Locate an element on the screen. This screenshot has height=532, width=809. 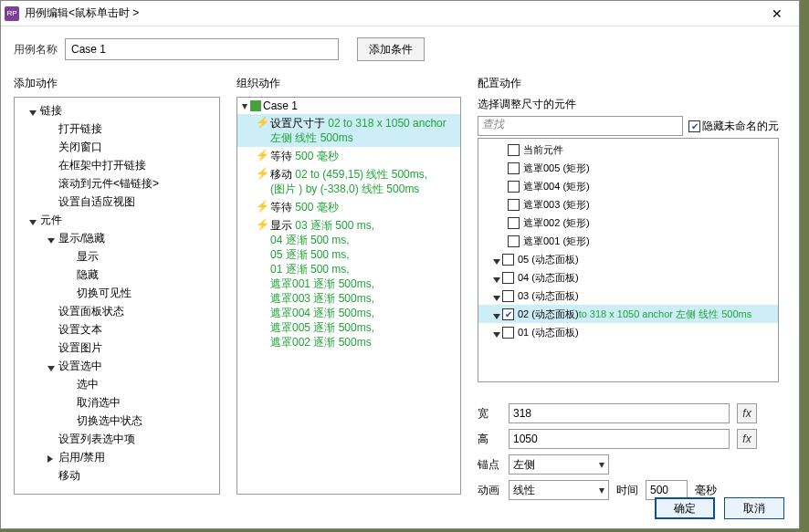
anim-label: 动画 is located at coordinates (489, 491).